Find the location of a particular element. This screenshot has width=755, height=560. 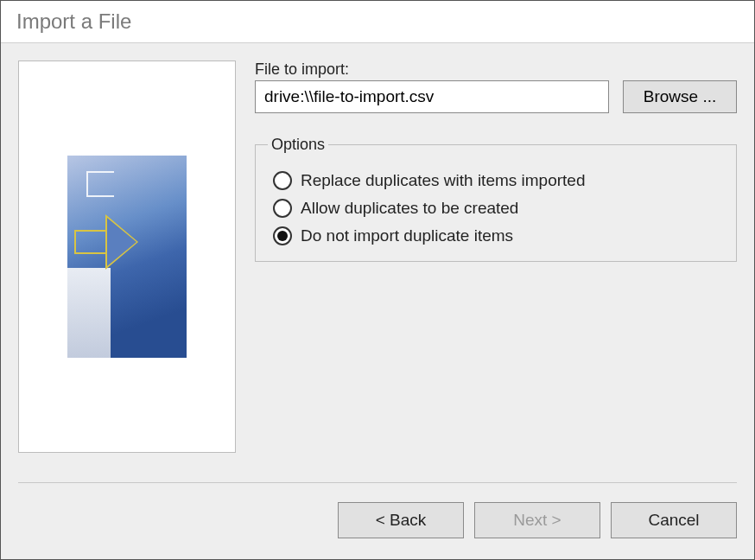

file-to-import-label: File to import: is located at coordinates (496, 69).